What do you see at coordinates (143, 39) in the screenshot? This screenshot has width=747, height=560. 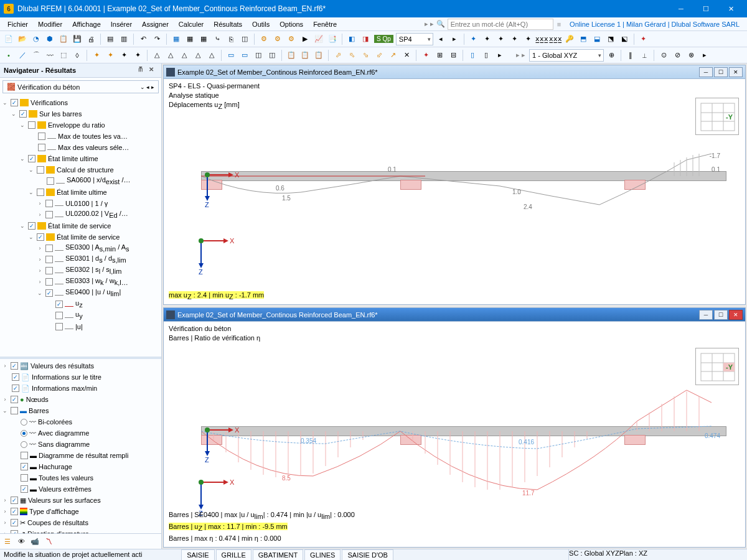 I see `undo-icon: ↶` at bounding box center [143, 39].